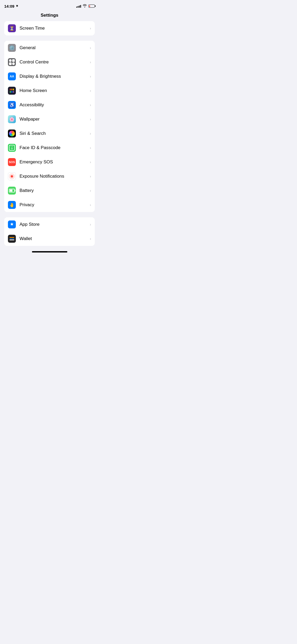 This screenshot has width=297, height=644. What do you see at coordinates (55, 176) in the screenshot?
I see `exposure-notifications-label: Exposure Notifications` at bounding box center [55, 176].